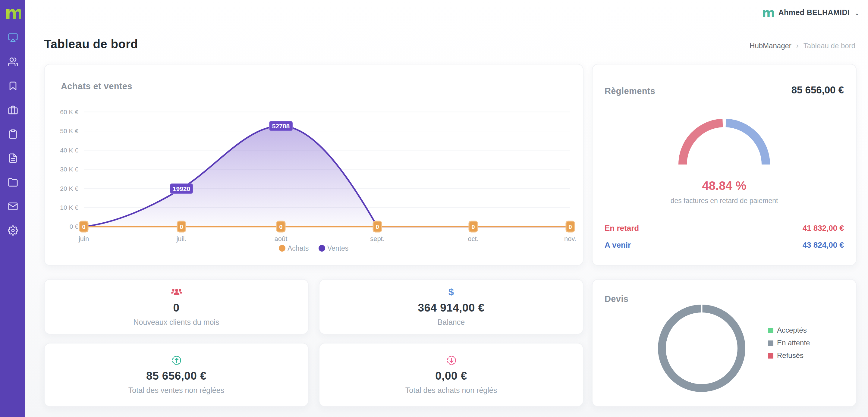 Image resolution: width=868 pixels, height=417 pixels. I want to click on legend-label-ventes: Ventes, so click(338, 248).